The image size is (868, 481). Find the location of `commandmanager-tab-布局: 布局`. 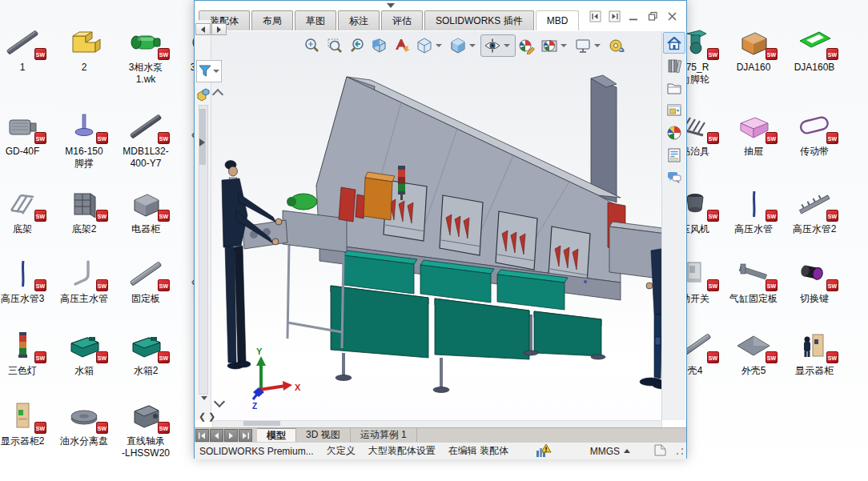

commandmanager-tab-布局: 布局 is located at coordinates (272, 21).